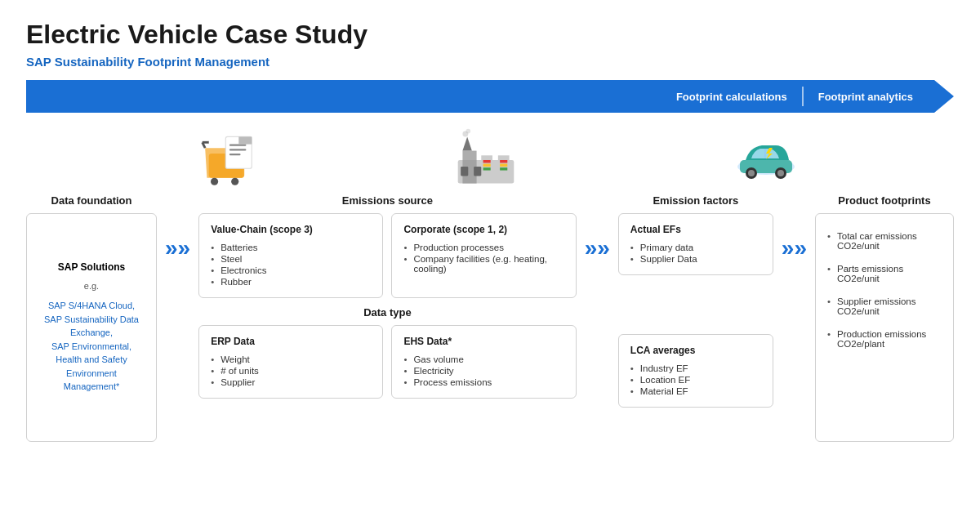  What do you see at coordinates (291, 282) in the screenshot?
I see `list-item: Rubber` at bounding box center [291, 282].